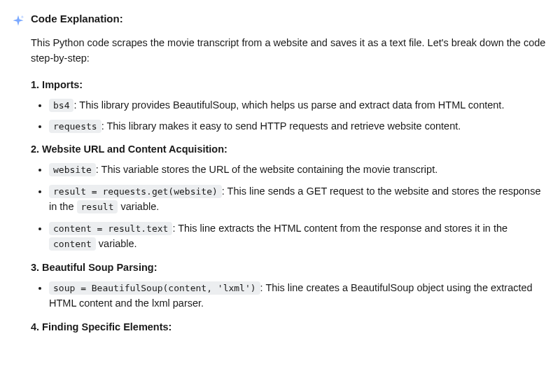 Image resolution: width=560 pixels, height=392 pixels. I want to click on explanation-title: Code Explanation:, so click(288, 18).